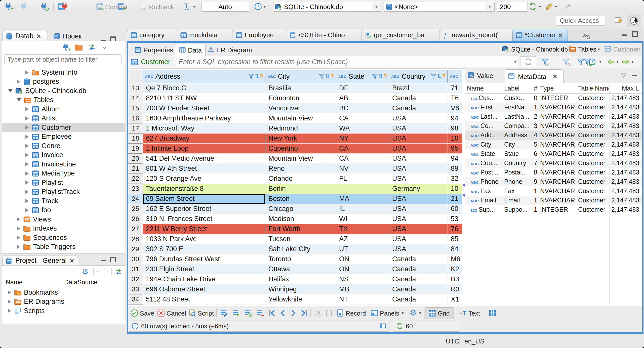 Image resolution: width=644 pixels, height=348 pixels. Describe the element at coordinates (99, 7) in the screenshot. I see `commit-icon` at that location.